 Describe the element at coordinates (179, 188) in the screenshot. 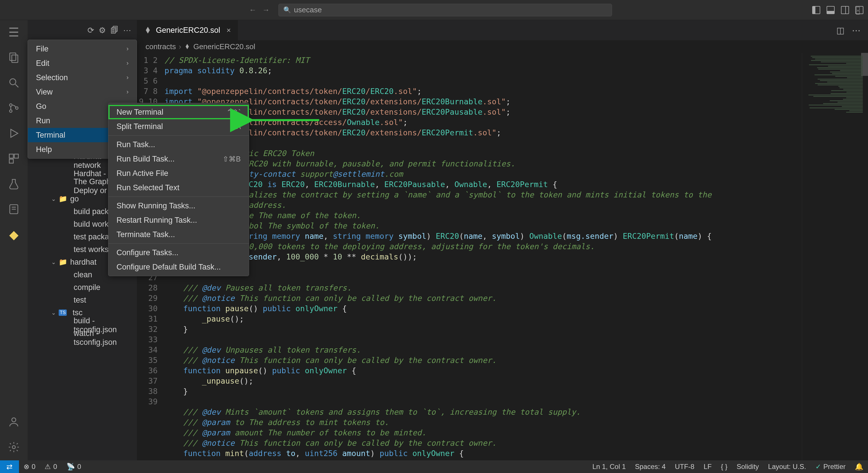

I see `submenu-run-selected-text: Run Selected Text` at that location.